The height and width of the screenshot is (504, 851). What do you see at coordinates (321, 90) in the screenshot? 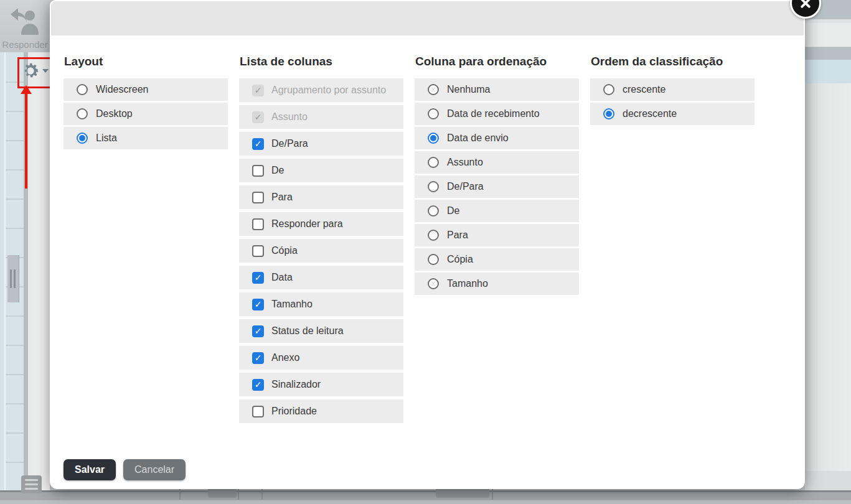
I see `checkbox-option-agrupamento-por-assunto: ✓Agrupamento por assunto` at bounding box center [321, 90].